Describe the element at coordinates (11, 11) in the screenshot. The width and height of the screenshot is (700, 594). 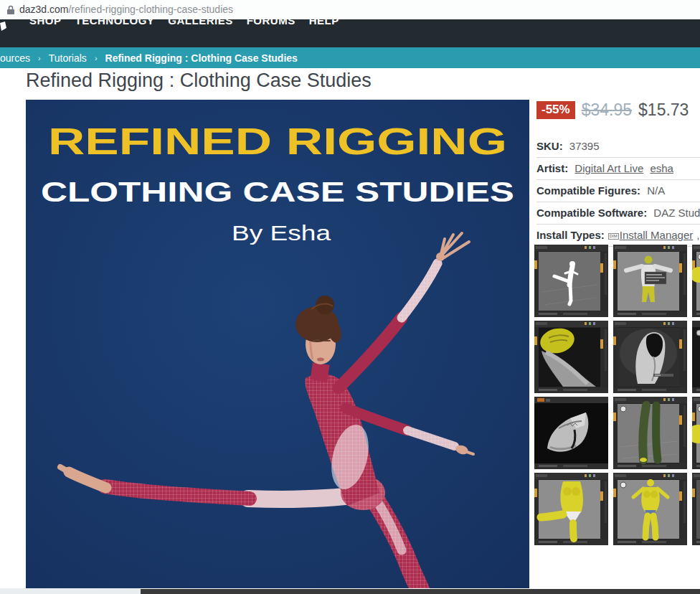
I see `lock-icon` at that location.